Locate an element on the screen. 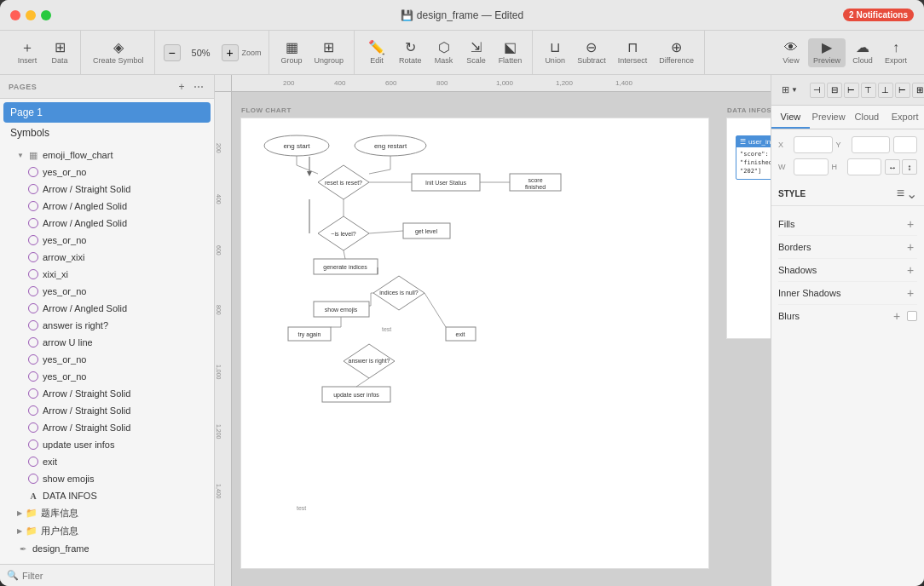 This screenshot has width=924, height=586. list-item: show emojis is located at coordinates (107, 479).